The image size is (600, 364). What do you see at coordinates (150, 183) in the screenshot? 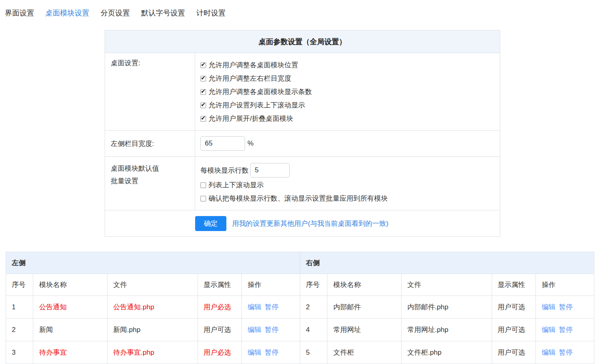
I see `batch-defaults-label: 桌面模块默认值 批量设置` at bounding box center [150, 183].